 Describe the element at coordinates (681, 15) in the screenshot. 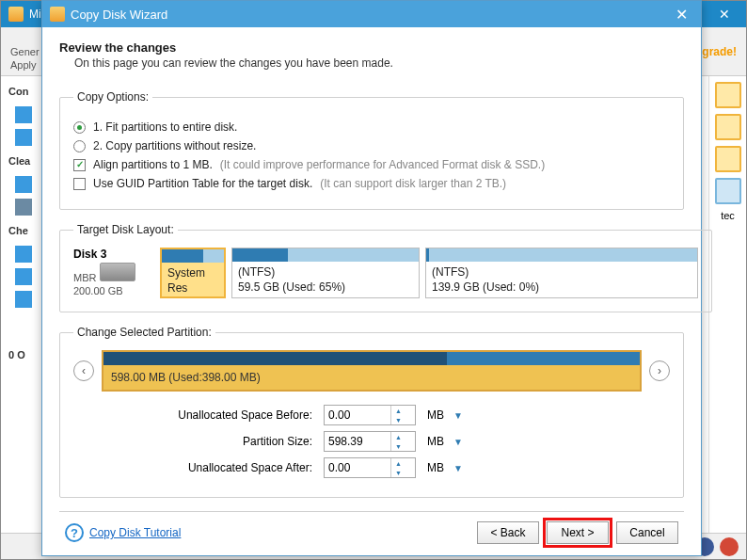

I see `wizard-close-icon: ✕` at that location.